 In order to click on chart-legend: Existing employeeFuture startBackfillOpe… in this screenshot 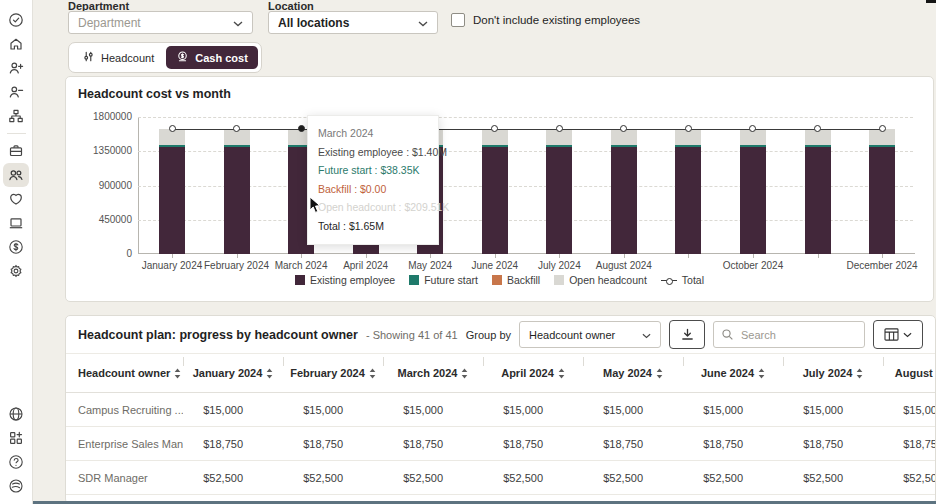, I will do `click(500, 280)`.